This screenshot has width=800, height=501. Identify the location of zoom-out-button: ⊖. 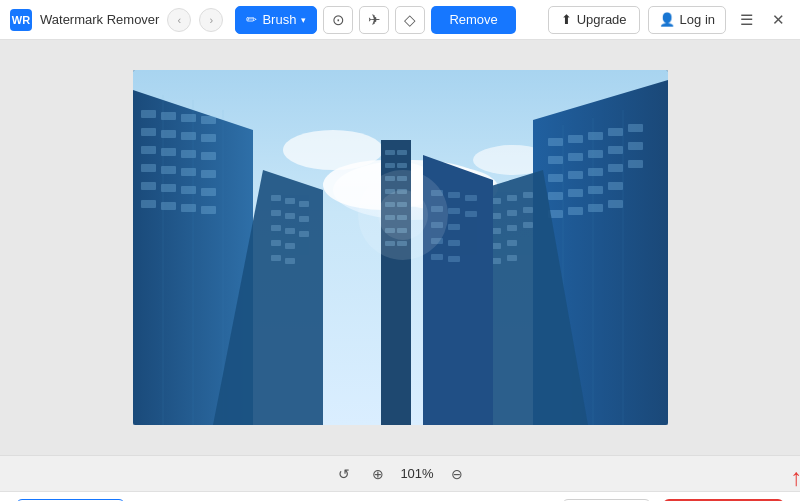
(457, 474).